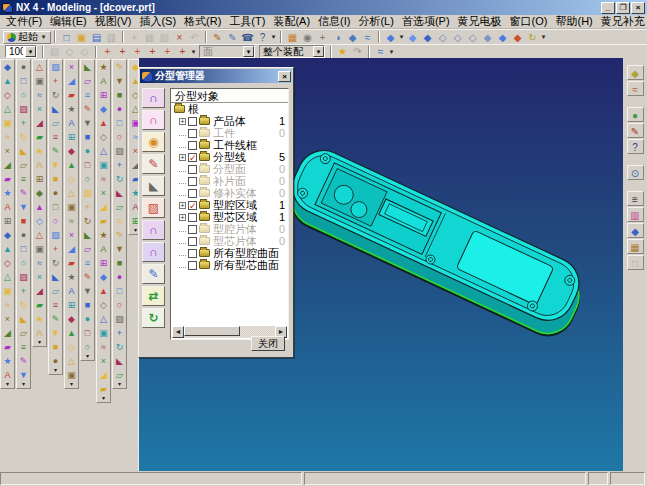 The height and width of the screenshot is (486, 647). Describe the element at coordinates (120, 375) in the screenshot. I see `palette-tool-icon: ▱` at that location.